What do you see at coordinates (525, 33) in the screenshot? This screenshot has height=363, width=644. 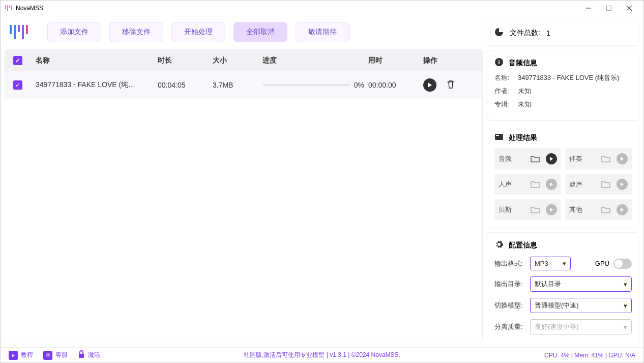 I see `file-count-label: 文件总数:` at bounding box center [525, 33].